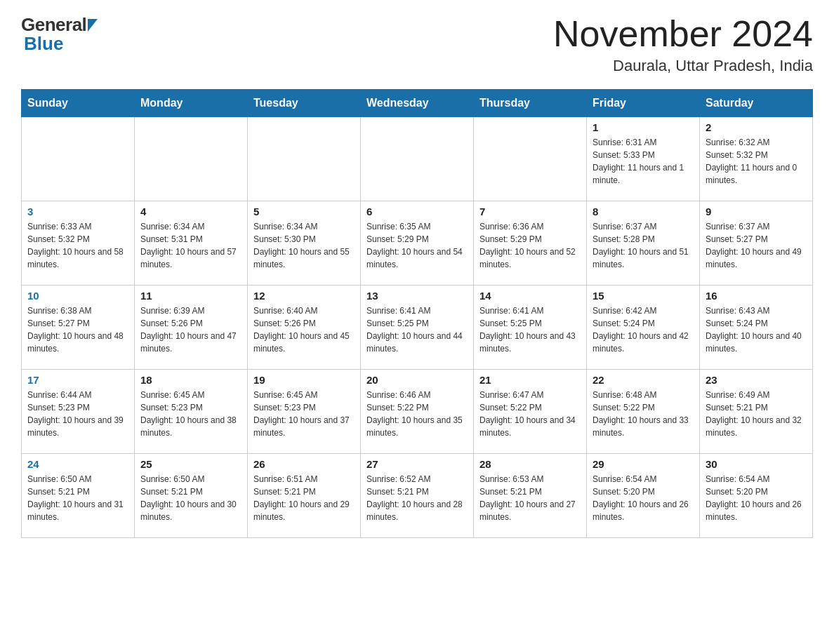 The height and width of the screenshot is (644, 834). I want to click on day-number: 20, so click(417, 380).